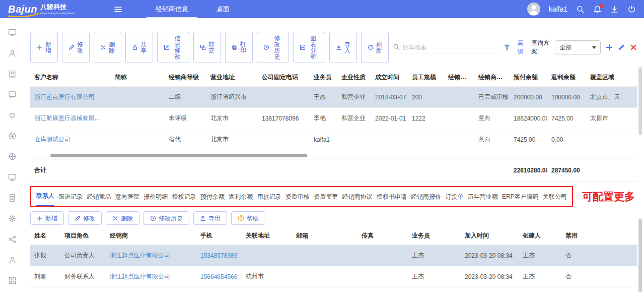 Image resolution: width=644 pixels, height=293 pixels. I want to click on dealer-vertical-scrollbar-thumb, so click(640, 101).